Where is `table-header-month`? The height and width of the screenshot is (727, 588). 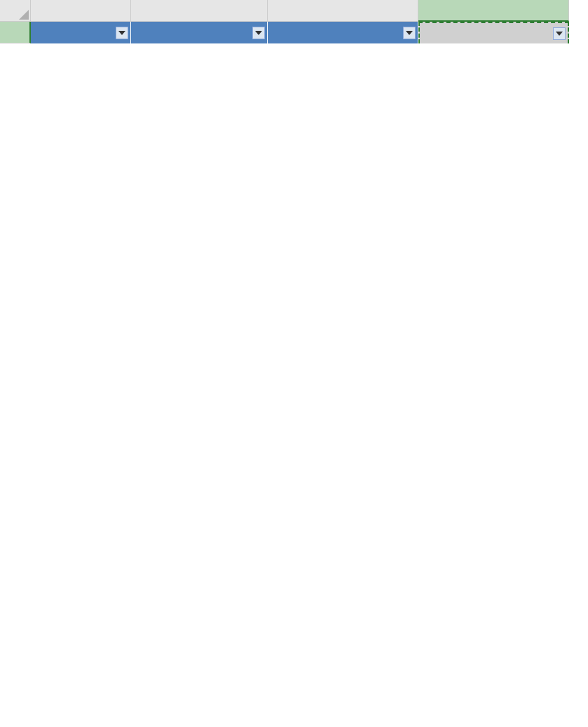
table-header-month is located at coordinates (81, 32).